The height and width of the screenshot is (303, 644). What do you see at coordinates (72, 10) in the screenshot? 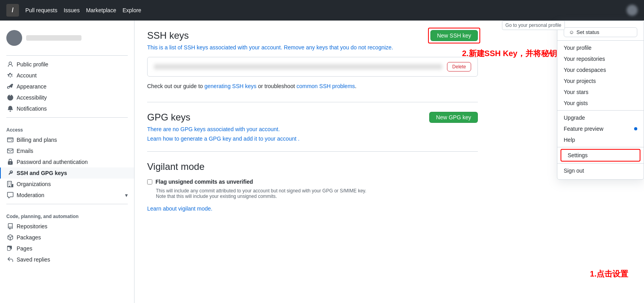
I see `topnav-issues: Issues` at bounding box center [72, 10].